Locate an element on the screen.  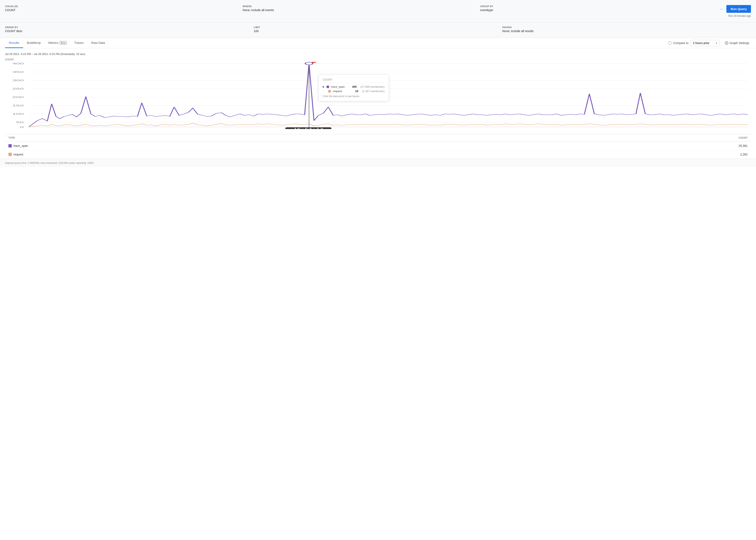
tabs-bar: Results BubbleUp Metrics Beta Traces Raw… is located at coordinates (378, 43).